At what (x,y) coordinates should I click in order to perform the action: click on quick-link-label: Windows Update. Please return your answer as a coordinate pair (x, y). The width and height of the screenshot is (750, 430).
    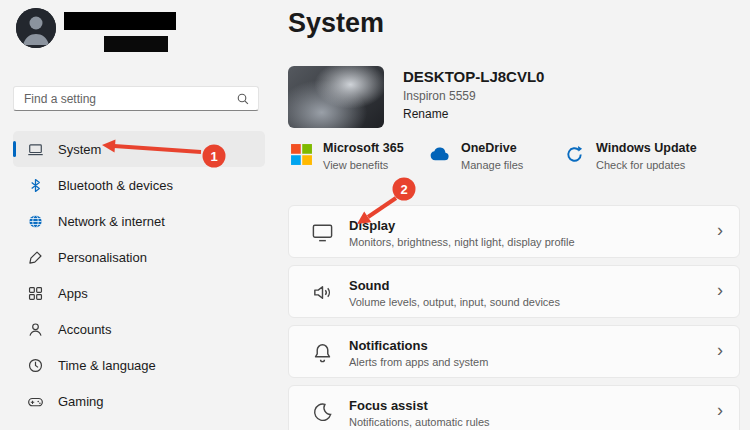
    Looking at the image, I should click on (646, 148).